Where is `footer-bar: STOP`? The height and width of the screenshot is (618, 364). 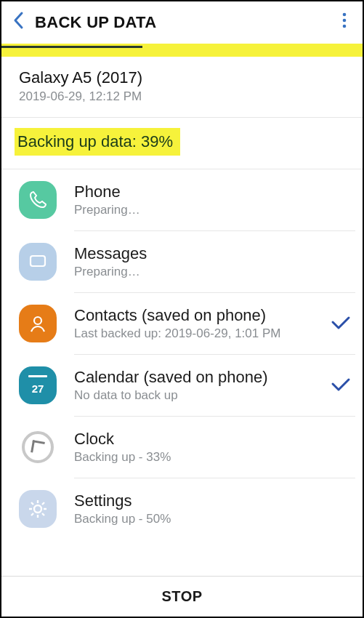
footer-bar: STOP is located at coordinates (182, 596).